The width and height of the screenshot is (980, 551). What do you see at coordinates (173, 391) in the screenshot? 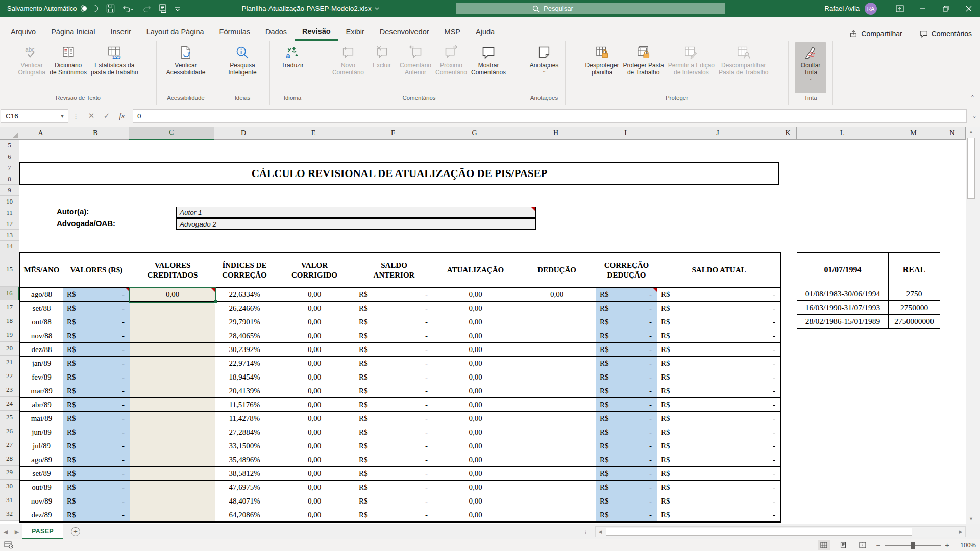
I see `cell-C23` at bounding box center [173, 391].